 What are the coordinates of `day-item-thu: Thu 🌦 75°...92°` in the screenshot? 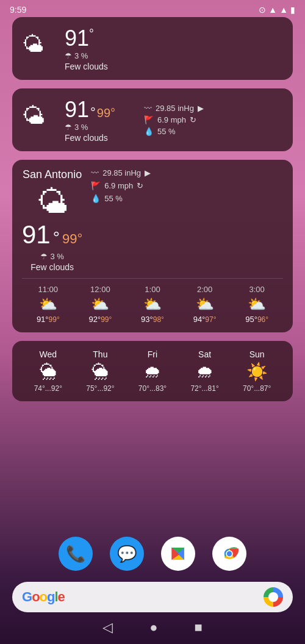 It's located at (100, 371).